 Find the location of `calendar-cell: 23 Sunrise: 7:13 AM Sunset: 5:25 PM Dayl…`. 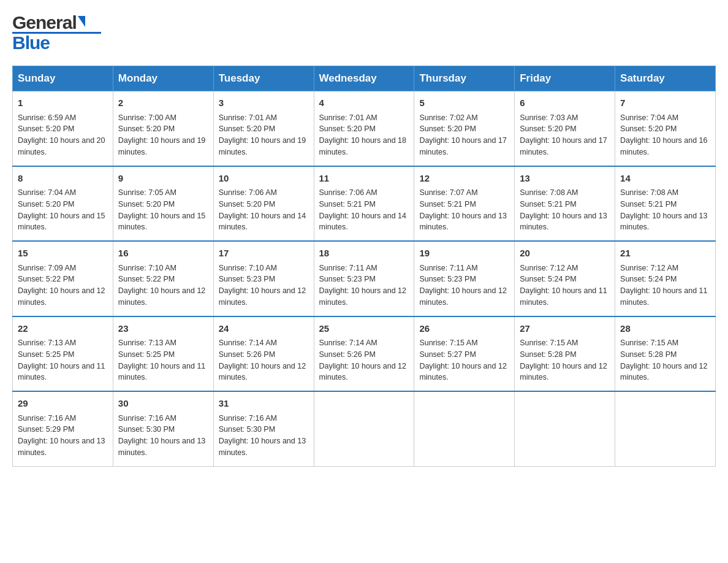

calendar-cell: 23 Sunrise: 7:13 AM Sunset: 5:25 PM Dayl… is located at coordinates (163, 354).